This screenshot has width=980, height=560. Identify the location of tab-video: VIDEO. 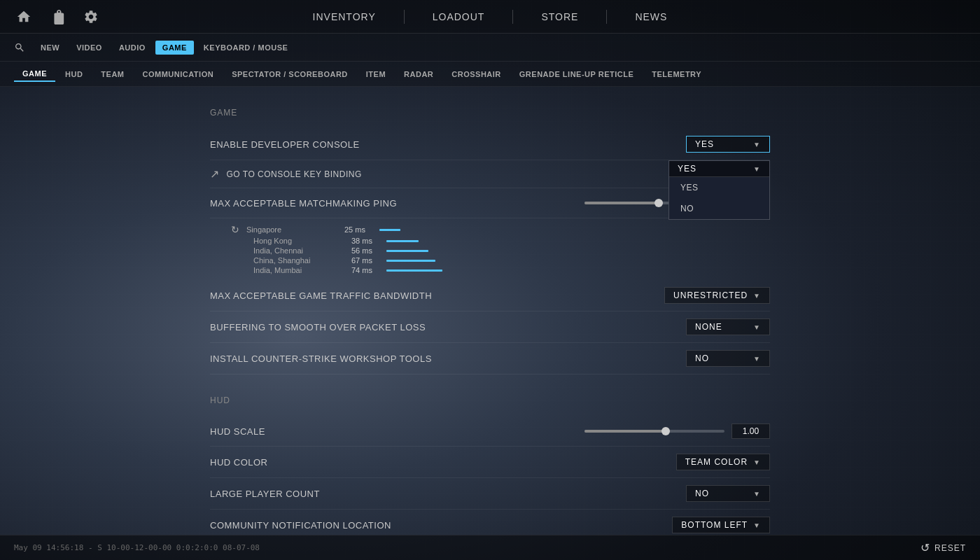
(90, 48).